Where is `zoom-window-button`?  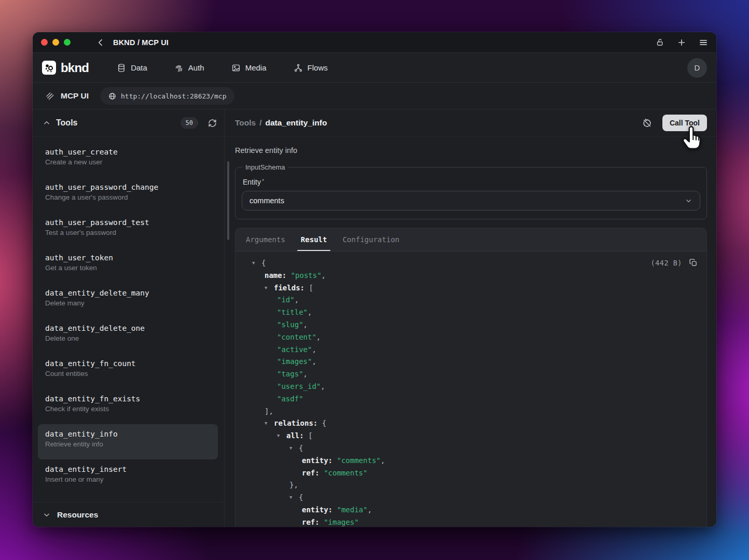 zoom-window-button is located at coordinates (67, 43).